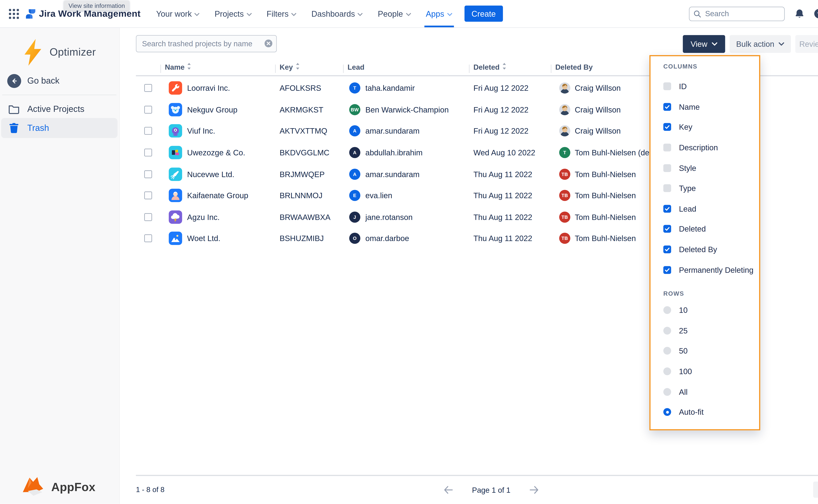 This screenshot has width=818, height=504. I want to click on lead-avatar: BW, so click(355, 109).